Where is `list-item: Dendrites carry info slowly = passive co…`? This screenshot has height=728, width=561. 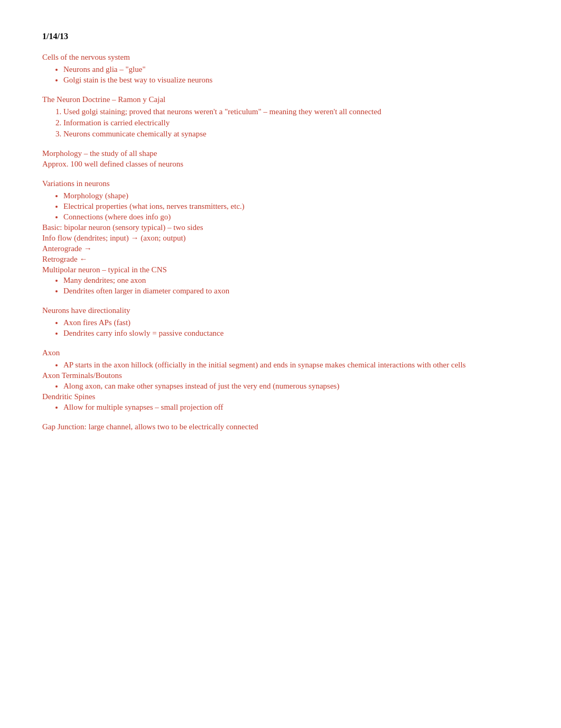
list-item: Dendrites carry info slowly = passive co… is located at coordinates (291, 333).